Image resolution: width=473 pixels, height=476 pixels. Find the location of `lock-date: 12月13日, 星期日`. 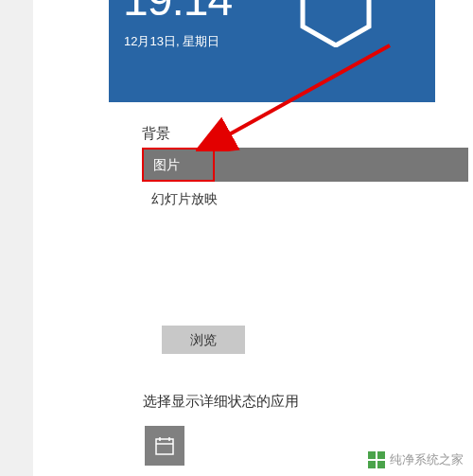

lock-date: 12月13日, 星期日 is located at coordinates (172, 42).